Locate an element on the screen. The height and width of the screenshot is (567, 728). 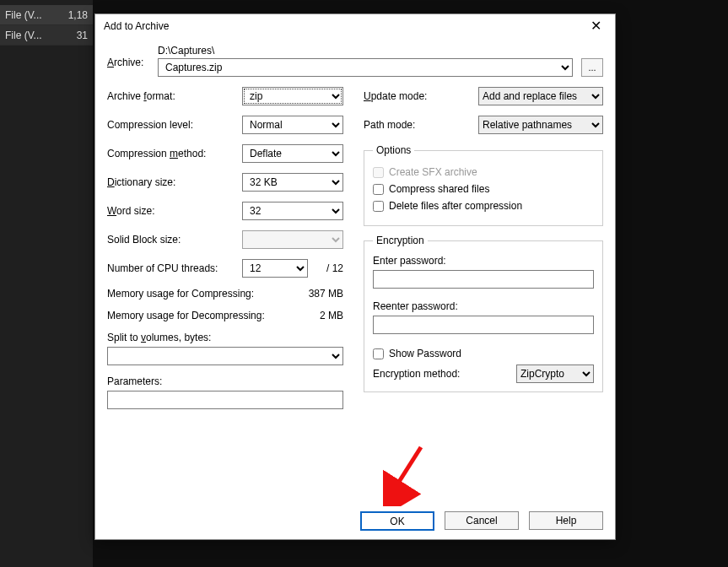
file-size: 31 is located at coordinates (83, 35).